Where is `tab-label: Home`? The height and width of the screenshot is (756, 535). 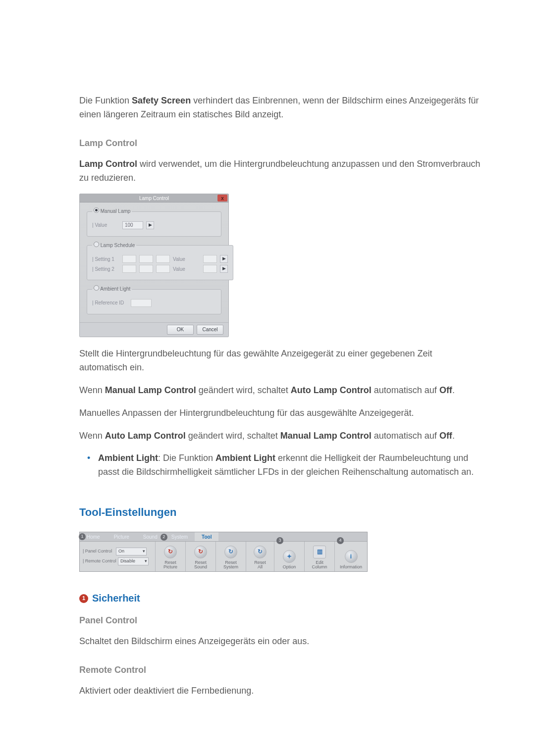
tab-label: Home is located at coordinates (93, 537).